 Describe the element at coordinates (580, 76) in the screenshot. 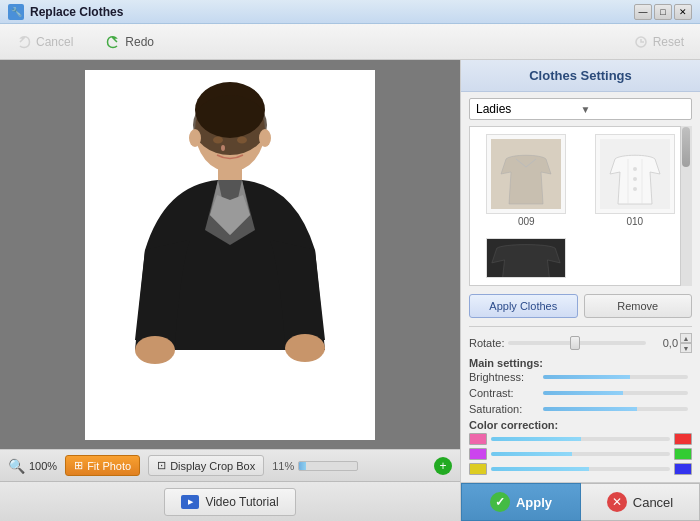

I see `clothes-settings-header: Clothes Settings` at that location.